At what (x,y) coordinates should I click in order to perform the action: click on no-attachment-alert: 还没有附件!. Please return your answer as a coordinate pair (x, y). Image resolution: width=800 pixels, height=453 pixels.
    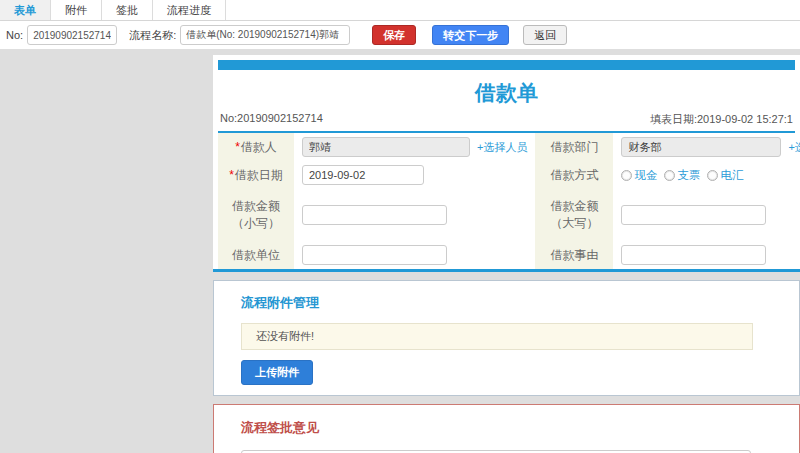
    Looking at the image, I should click on (497, 336).